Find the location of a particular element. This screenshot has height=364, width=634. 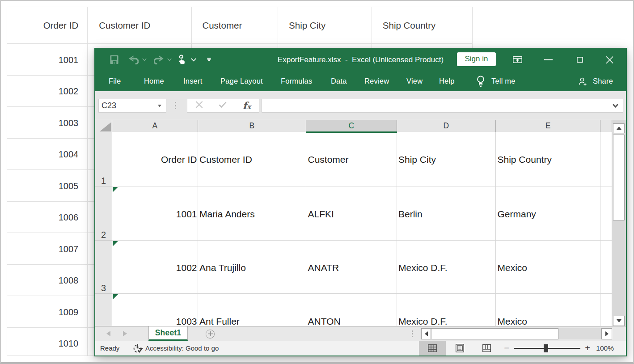

insert-function-icon: fx is located at coordinates (247, 106).